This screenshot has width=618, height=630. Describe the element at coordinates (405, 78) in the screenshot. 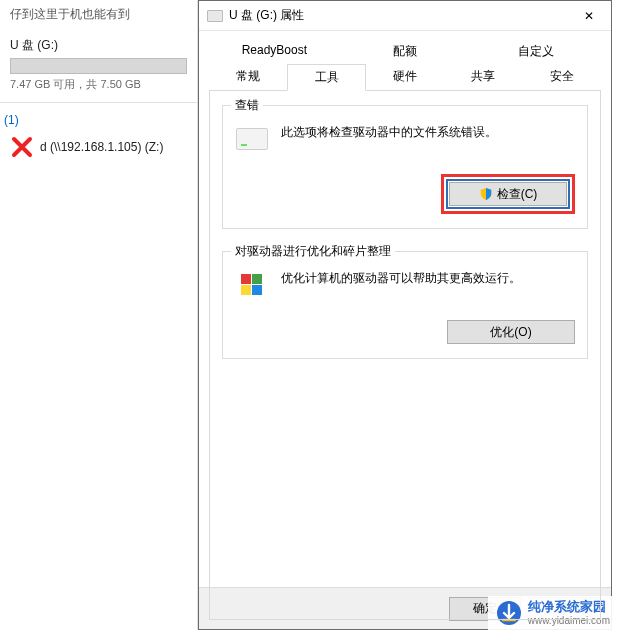

I see `tab-row-bottom: 常规 工具 硬件 共享 安全` at that location.